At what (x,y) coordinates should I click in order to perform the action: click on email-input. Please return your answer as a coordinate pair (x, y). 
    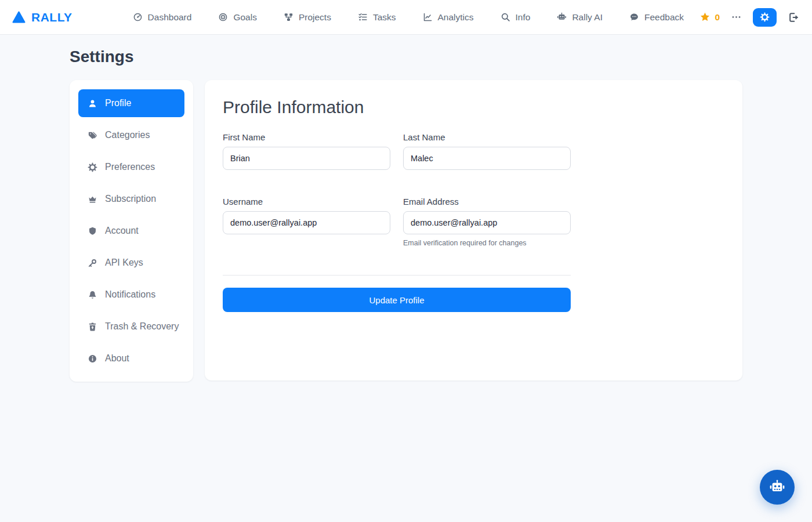
    Looking at the image, I should click on (487, 223).